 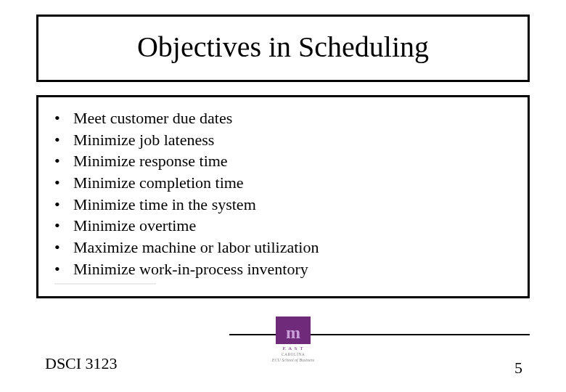 What do you see at coordinates (135, 226) in the screenshot?
I see `bullet-text: Minimize overtime` at bounding box center [135, 226].